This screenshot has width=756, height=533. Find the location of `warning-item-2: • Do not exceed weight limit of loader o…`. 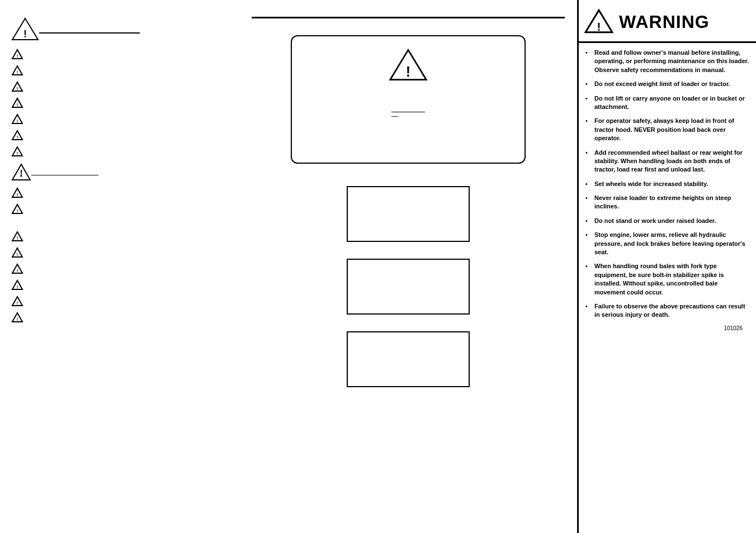

warning-item-2: • Do not exceed weight limit of loader o… is located at coordinates (668, 84).